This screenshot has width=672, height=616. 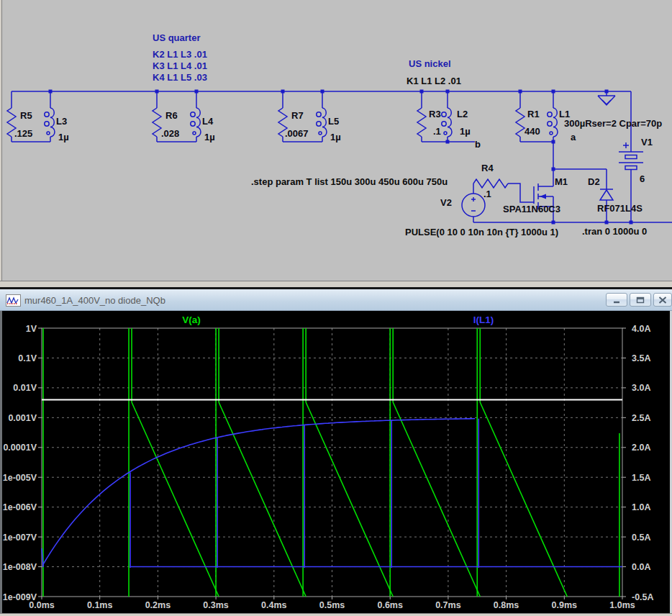 What do you see at coordinates (435, 114) in the screenshot?
I see `label-r3-name: R3` at bounding box center [435, 114].